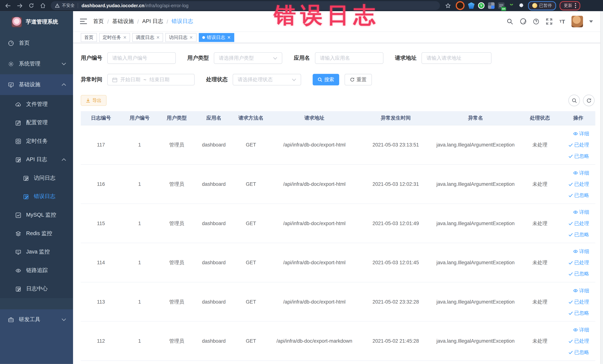 The image size is (603, 364). What do you see at coordinates (460, 6) in the screenshot?
I see `extension-icon-orange-ring` at bounding box center [460, 6].